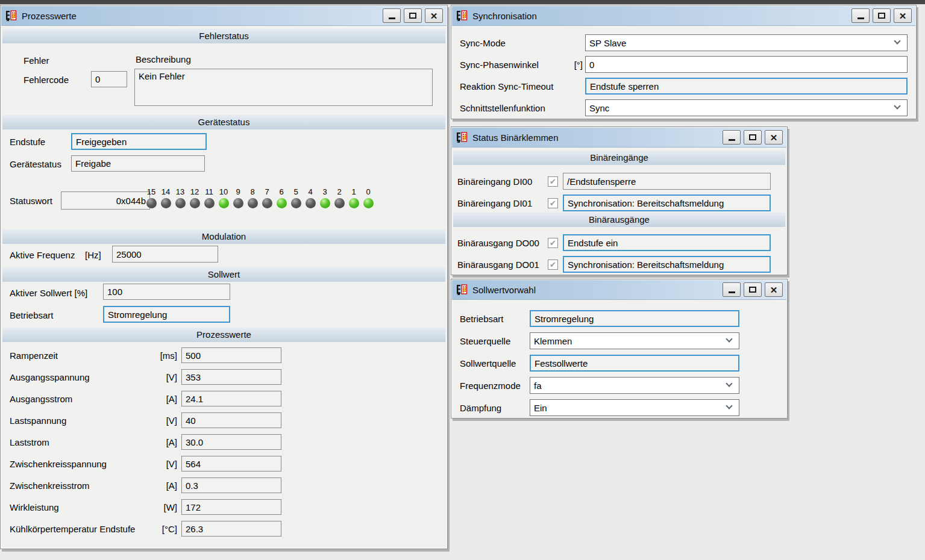 The image size is (925, 560). I want to click on prozesswert-field: 40, so click(231, 420).